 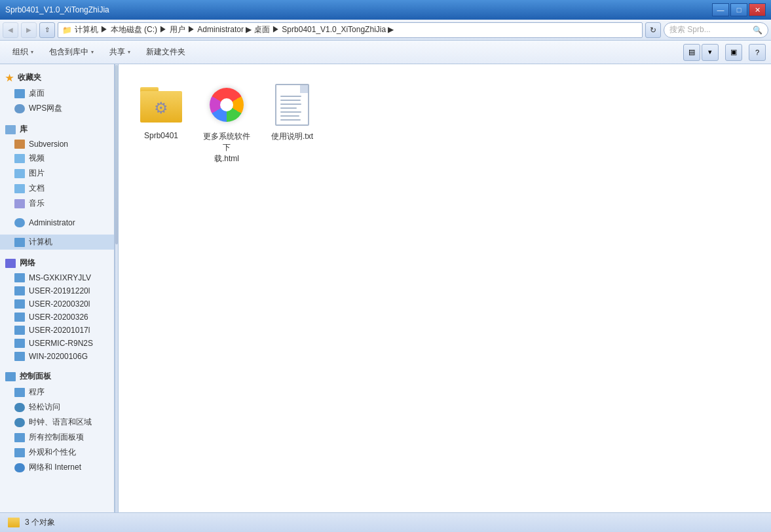 What do you see at coordinates (37, 203) in the screenshot?
I see `music-label: 音乐` at bounding box center [37, 203].